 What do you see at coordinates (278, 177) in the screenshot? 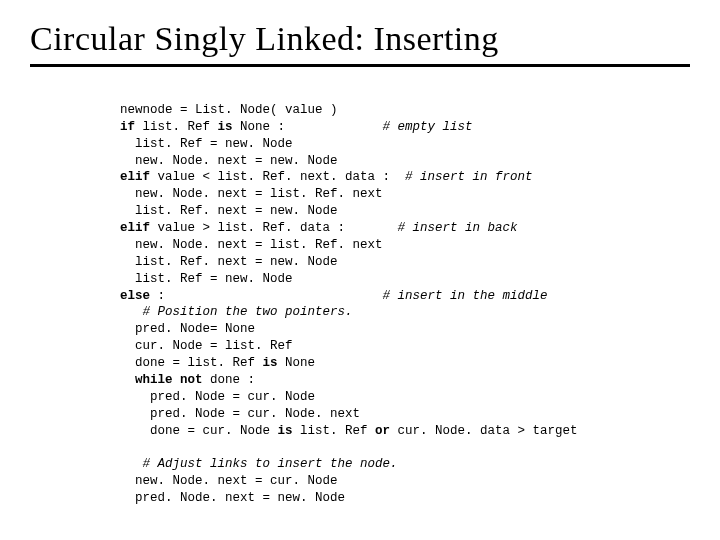
I see `code-text: value < list. Ref. next. data :` at bounding box center [278, 177].